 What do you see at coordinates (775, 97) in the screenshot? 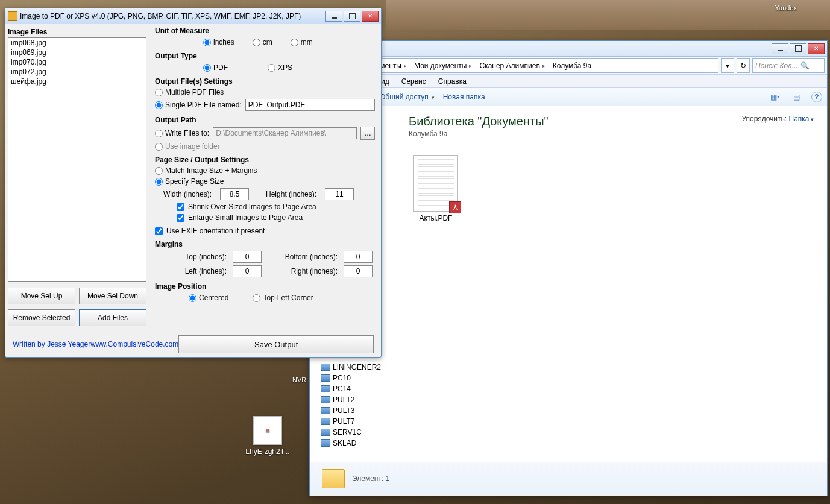
I see `view-mode-button: ▦▾` at bounding box center [775, 97].